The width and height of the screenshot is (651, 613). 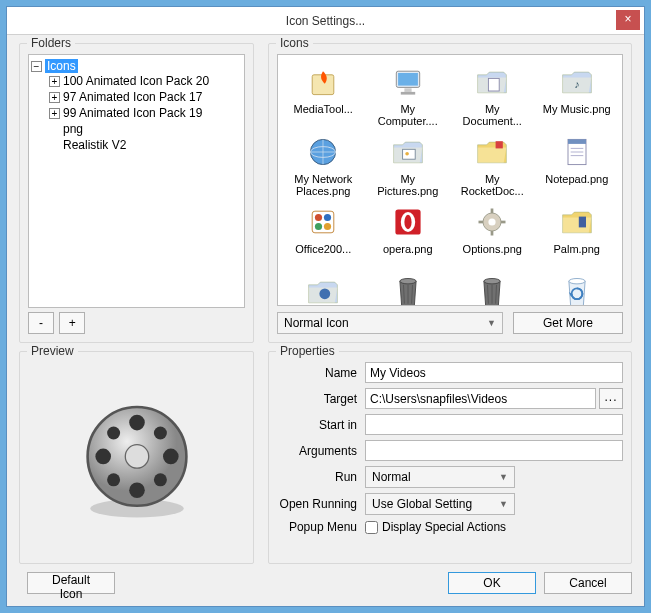 I want to click on mymusic-icon: ♪, so click(x=577, y=82).